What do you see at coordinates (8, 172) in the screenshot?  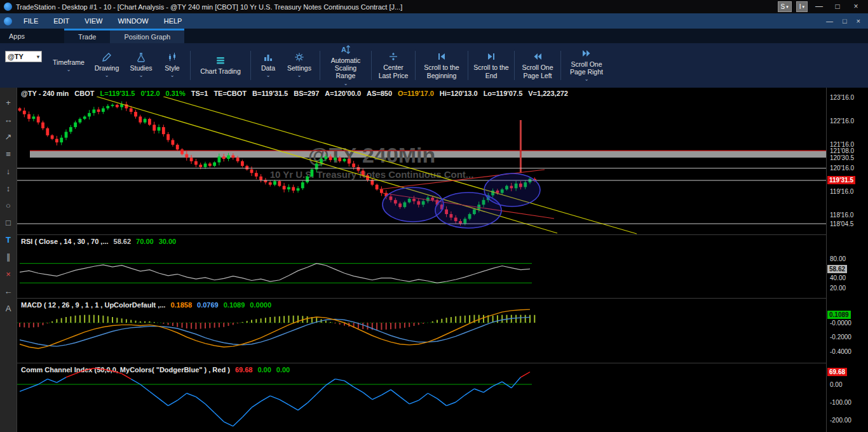 I see `tool-arrow-down: ↓` at bounding box center [8, 172].